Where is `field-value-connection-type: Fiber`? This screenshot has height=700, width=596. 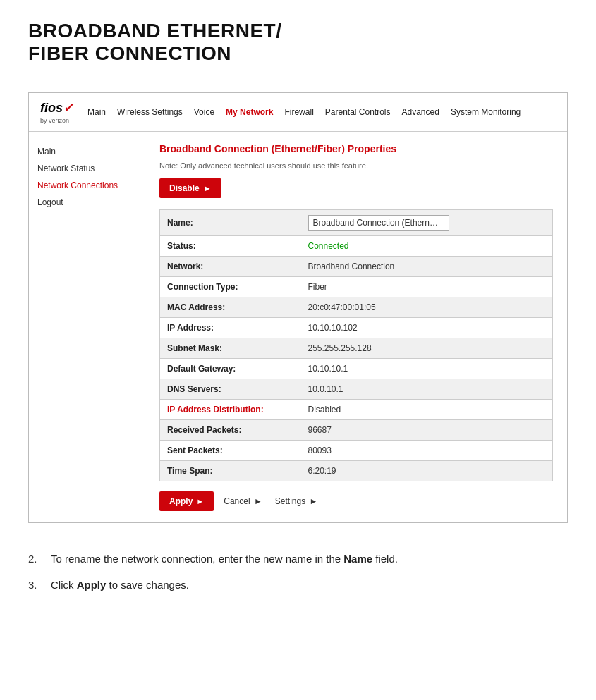 field-value-connection-type: Fiber is located at coordinates (427, 288).